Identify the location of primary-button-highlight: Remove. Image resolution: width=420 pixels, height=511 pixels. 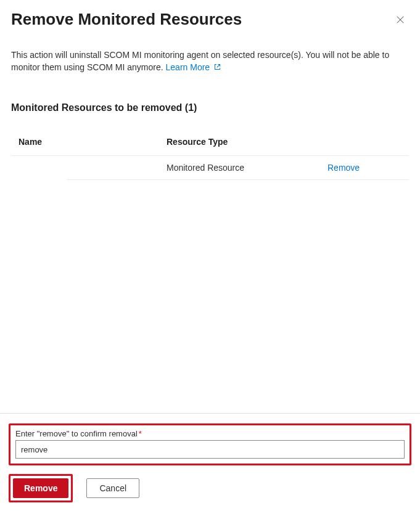
(41, 488).